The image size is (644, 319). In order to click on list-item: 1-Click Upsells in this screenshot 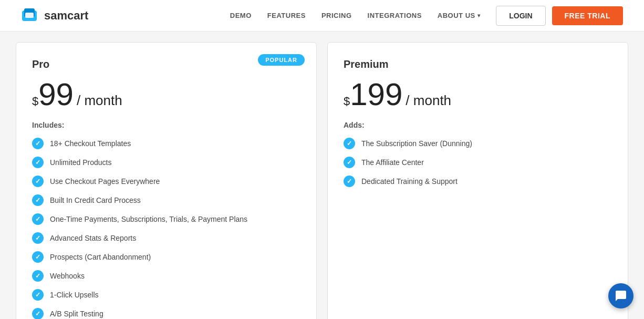, I will do `click(166, 295)`.